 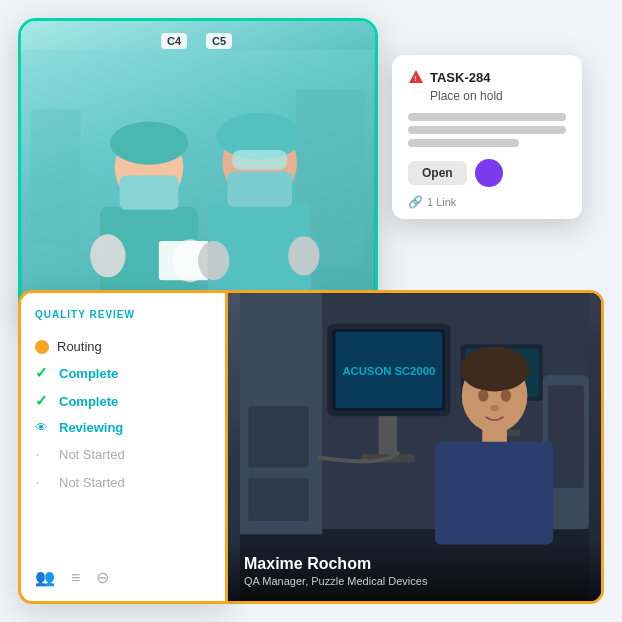 What do you see at coordinates (414, 572) in the screenshot?
I see `video-overlay: Maxime Rochom QA Manager, Puzzle Medical…` at bounding box center [414, 572].